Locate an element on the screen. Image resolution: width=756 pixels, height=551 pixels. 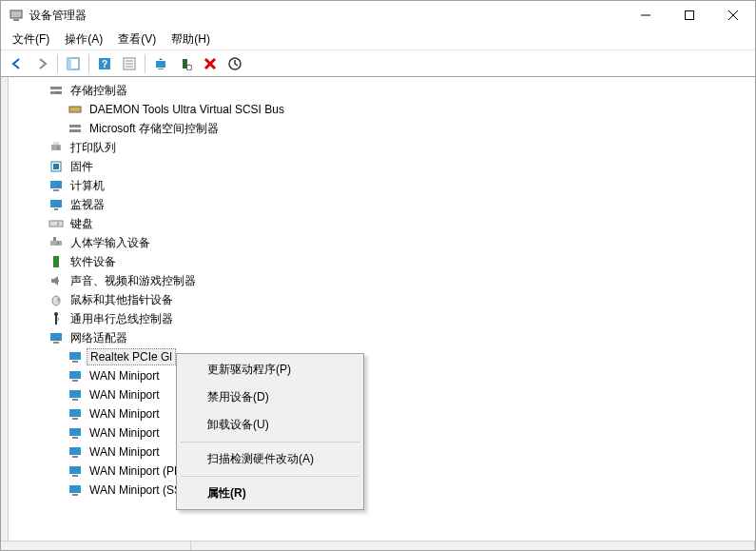
show-hide-tree-button is located at coordinates (73, 64).